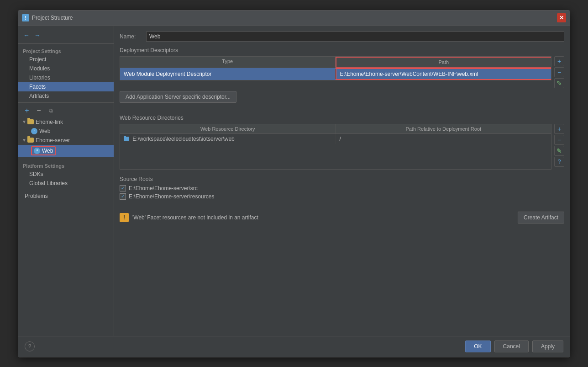 The height and width of the screenshot is (367, 588). Describe the element at coordinates (123, 188) in the screenshot. I see `source-root-checkbox-0: ✓` at that location.